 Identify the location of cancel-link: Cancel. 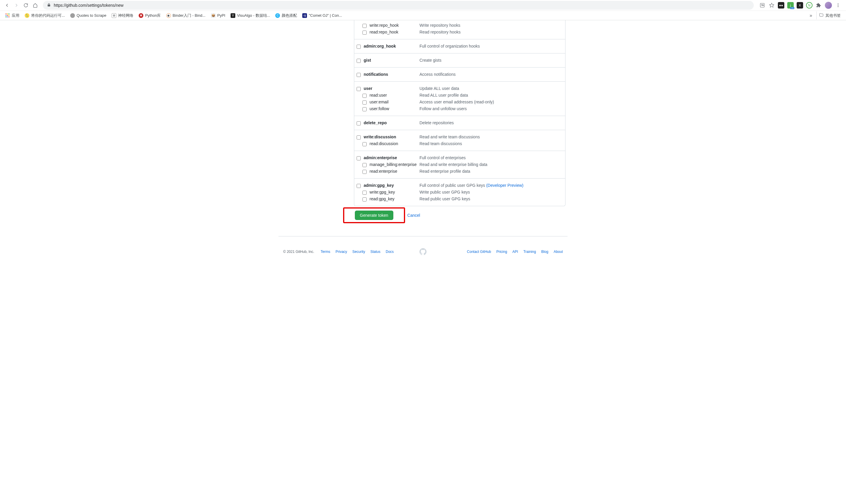
(414, 215).